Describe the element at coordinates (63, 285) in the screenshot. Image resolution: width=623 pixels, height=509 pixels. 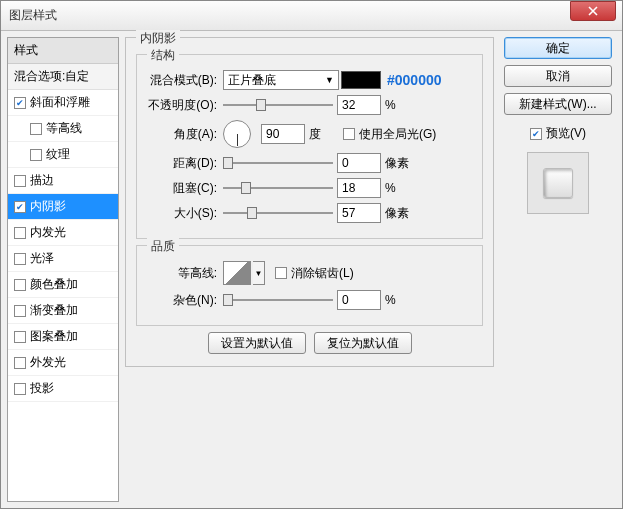
I see `sidebar-item-7: 颜色叠加` at that location.